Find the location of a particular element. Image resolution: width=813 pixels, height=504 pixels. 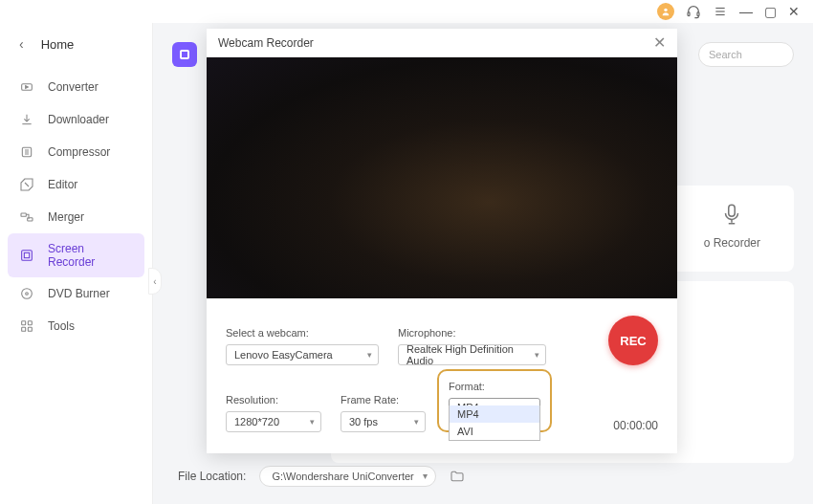

sidebar-item-dvd-burner: DVD Burner is located at coordinates (77, 294).